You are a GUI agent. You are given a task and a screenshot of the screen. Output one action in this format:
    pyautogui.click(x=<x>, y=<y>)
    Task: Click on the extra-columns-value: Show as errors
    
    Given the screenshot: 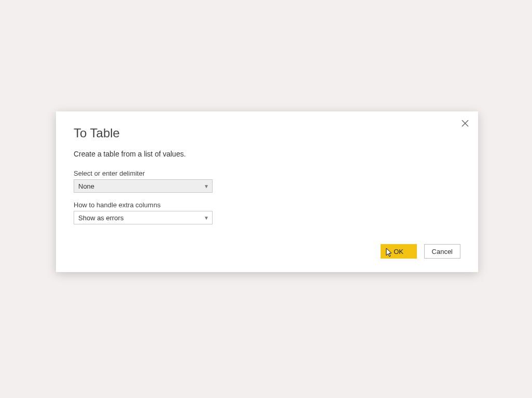 What is the action you would take?
    pyautogui.click(x=101, y=218)
    